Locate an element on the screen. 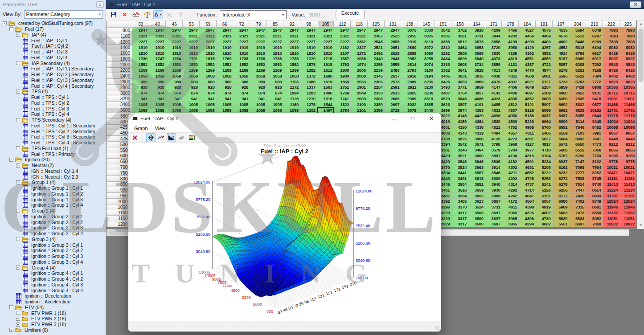 This screenshot has height=335, width=644. row-header: 2400 is located at coordinates (119, 76).